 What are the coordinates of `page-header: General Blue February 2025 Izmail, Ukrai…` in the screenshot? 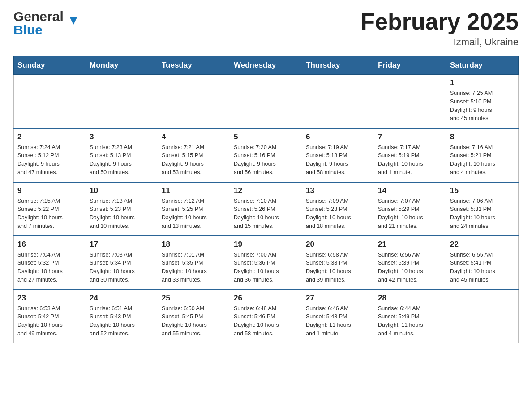 It's located at (266, 29).